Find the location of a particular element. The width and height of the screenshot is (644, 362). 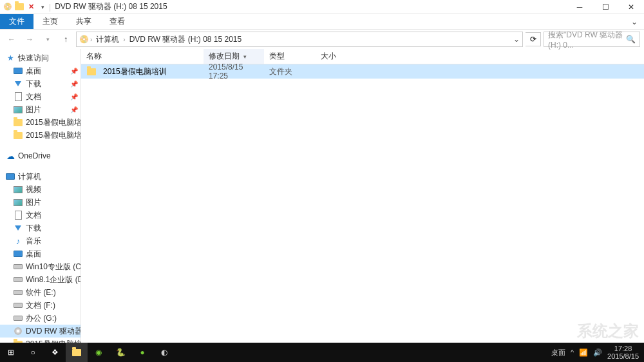

start-button: ⊞ is located at coordinates (11, 352).